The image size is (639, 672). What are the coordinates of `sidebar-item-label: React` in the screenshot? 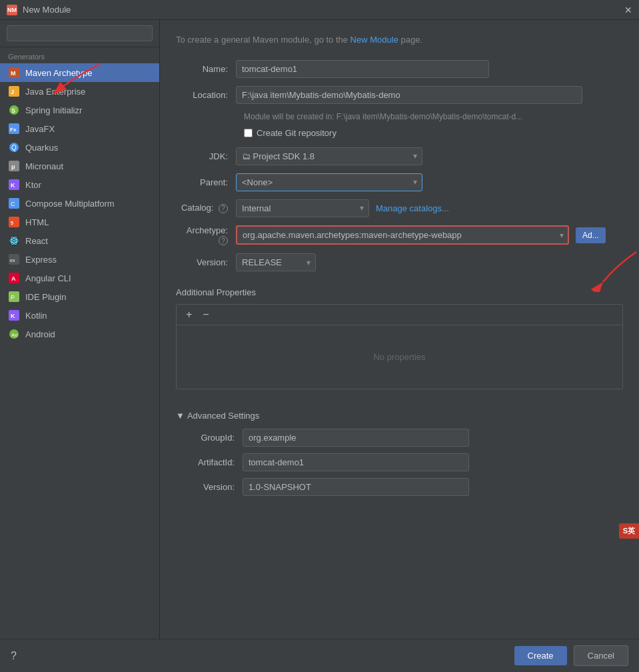 It's located at (37, 241).